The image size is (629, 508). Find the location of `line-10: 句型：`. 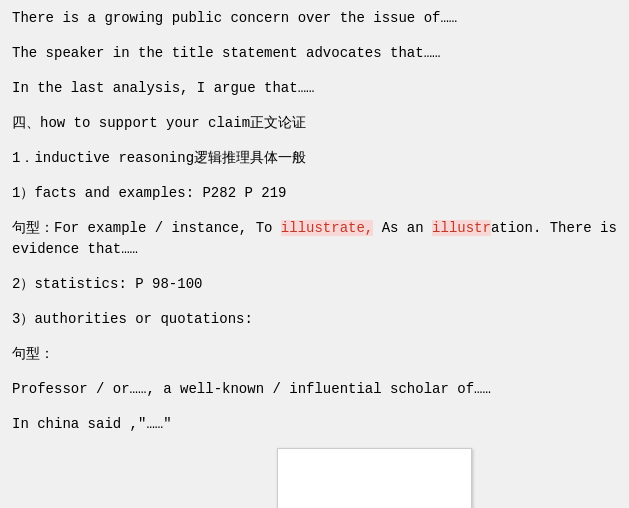

line-10: 句型： is located at coordinates (314, 354).